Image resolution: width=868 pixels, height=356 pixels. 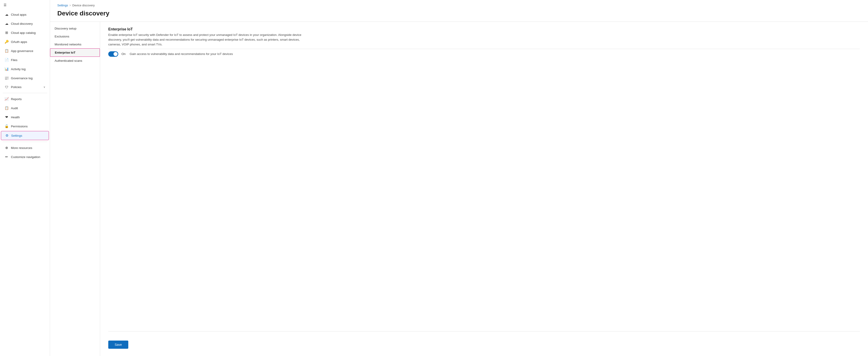 I want to click on subnav-item-exclusions: Exclusions, so click(x=75, y=36).